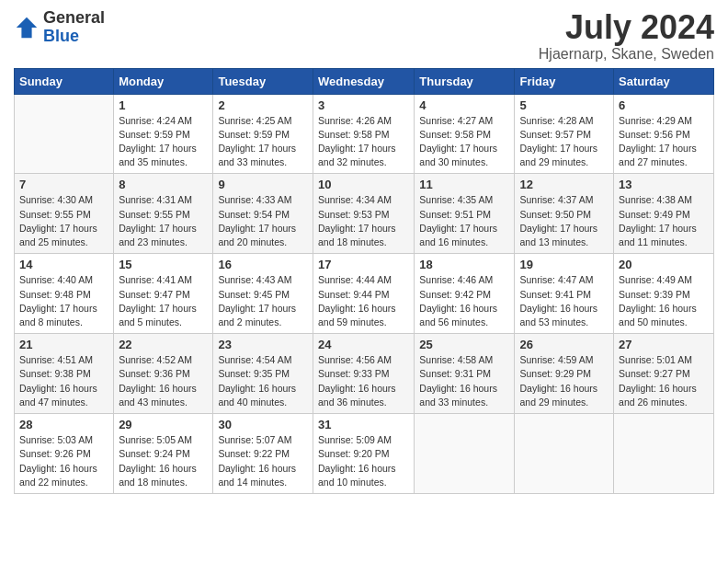 The image size is (728, 563). Describe the element at coordinates (363, 81) in the screenshot. I see `column-header-wednesday: Wednesday` at that location.